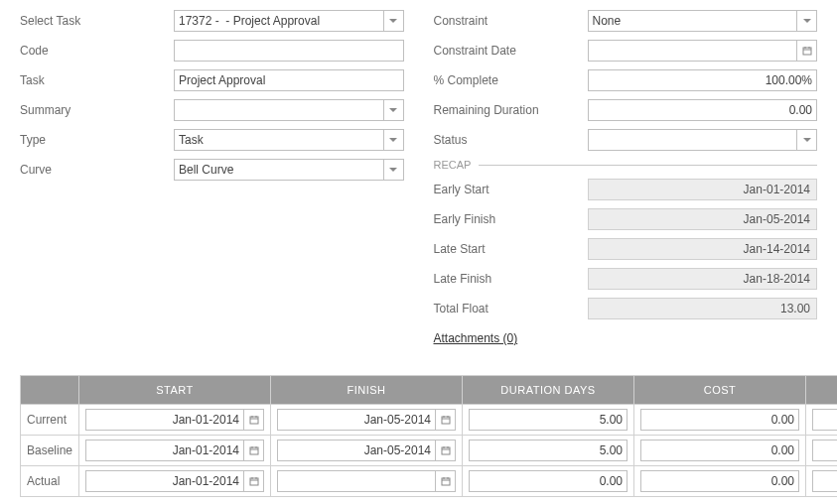  I want to click on remaining-duration-input, so click(703, 110).